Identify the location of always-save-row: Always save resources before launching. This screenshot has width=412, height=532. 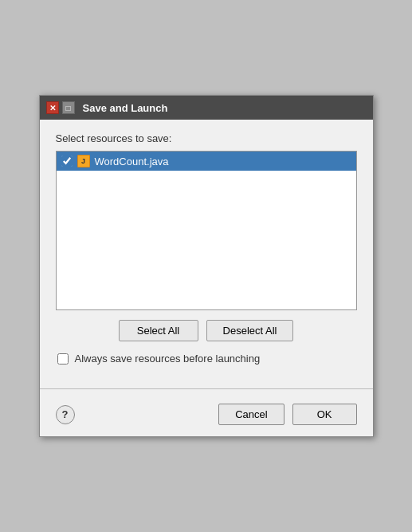
(206, 359).